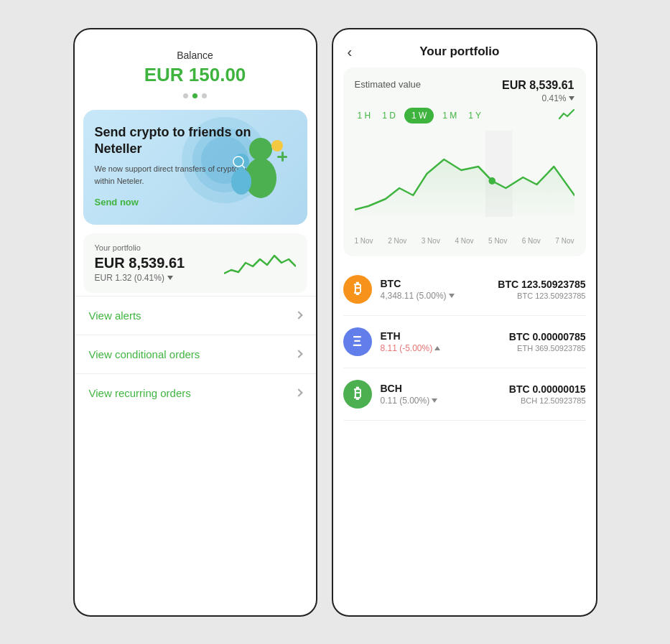  What do you see at coordinates (195, 96) in the screenshot?
I see `carousel-dots` at bounding box center [195, 96].